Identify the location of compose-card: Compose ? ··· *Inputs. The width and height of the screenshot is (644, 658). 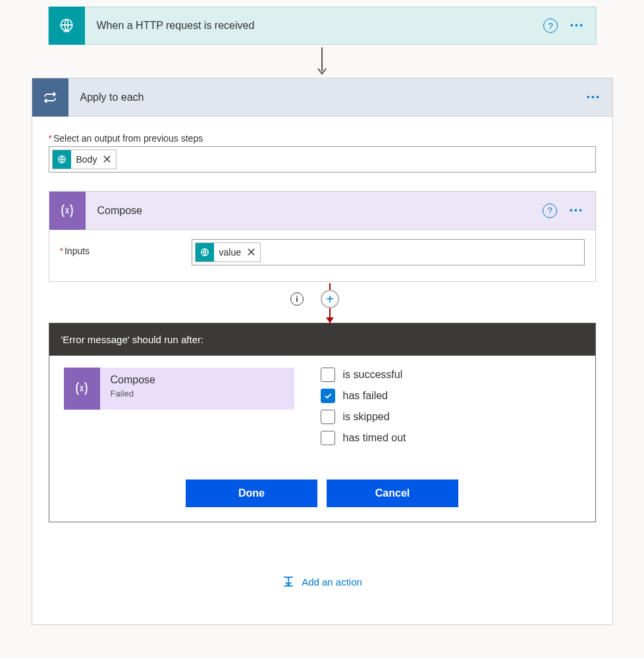
(323, 236).